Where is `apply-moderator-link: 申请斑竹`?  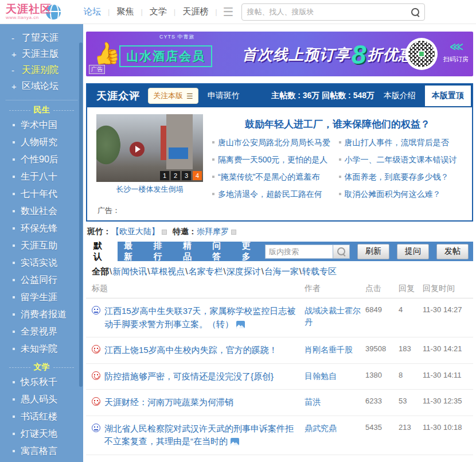 apply-moderator-link: 申请斑竹 is located at coordinates (224, 96).